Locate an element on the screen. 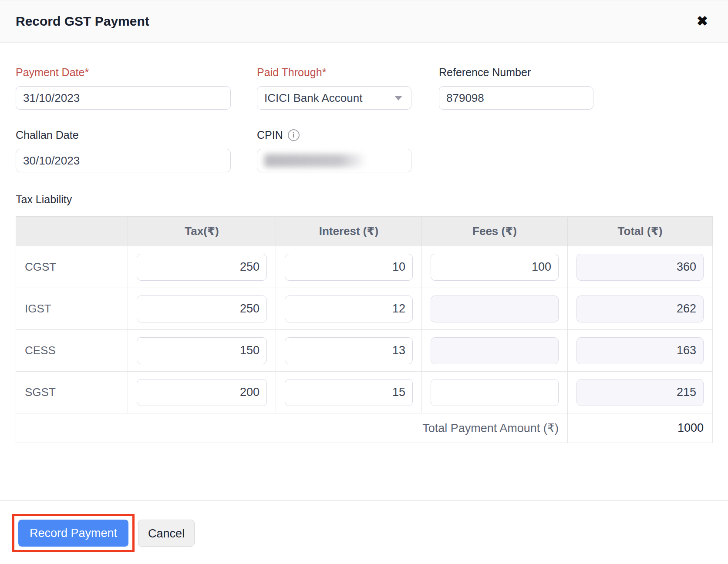 Image resolution: width=728 pixels, height=564 pixels. igst-tax-input is located at coordinates (202, 309).